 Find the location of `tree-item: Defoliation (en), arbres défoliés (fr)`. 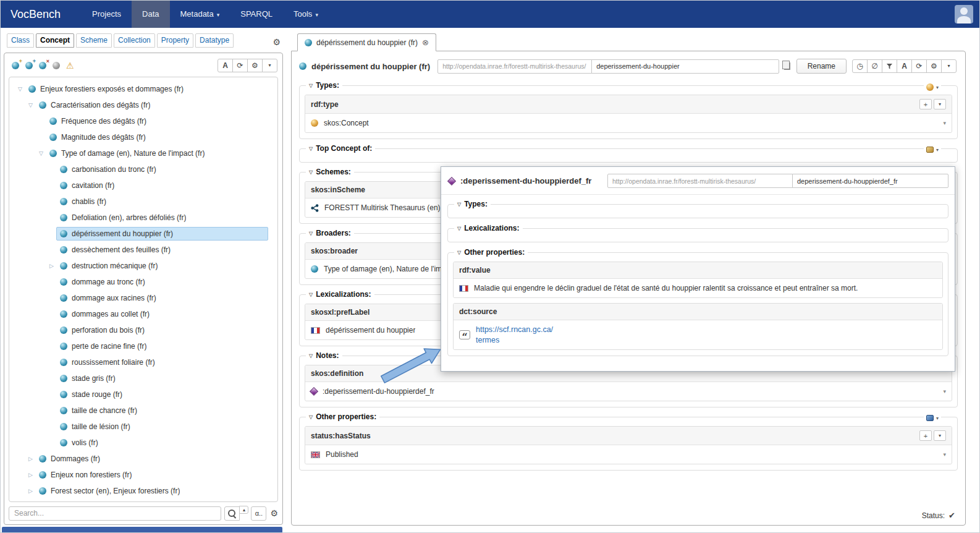

tree-item: Defoliation (en), arbres défoliés (fr) is located at coordinates (143, 218).